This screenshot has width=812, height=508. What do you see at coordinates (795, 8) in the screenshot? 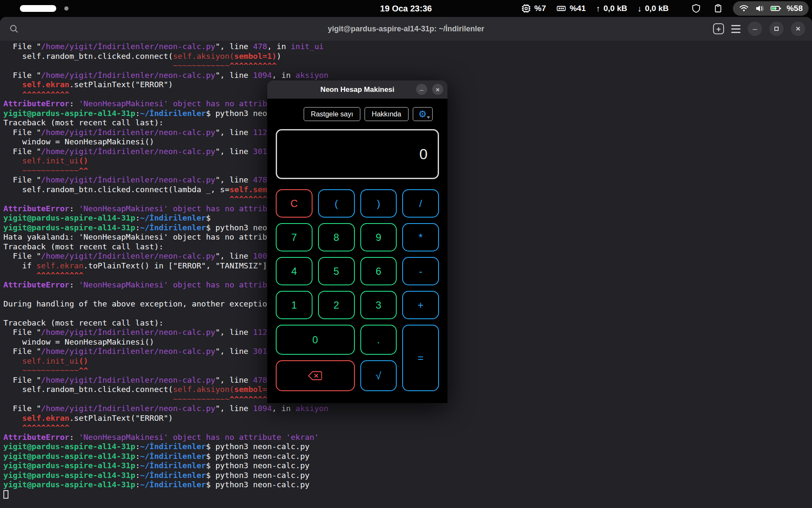
I see `battery-percent: %58` at bounding box center [795, 8].